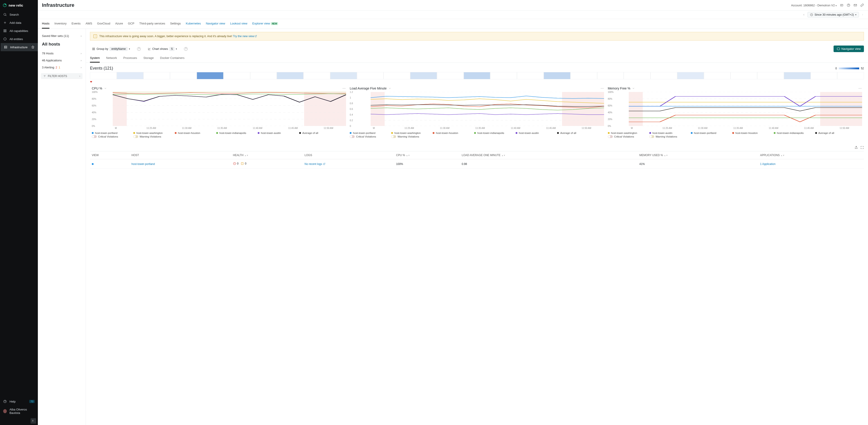 Image resolution: width=868 pixels, height=425 pixels. Describe the element at coordinates (104, 24) in the screenshot. I see `tab-govcloud: GovCloud` at that location.